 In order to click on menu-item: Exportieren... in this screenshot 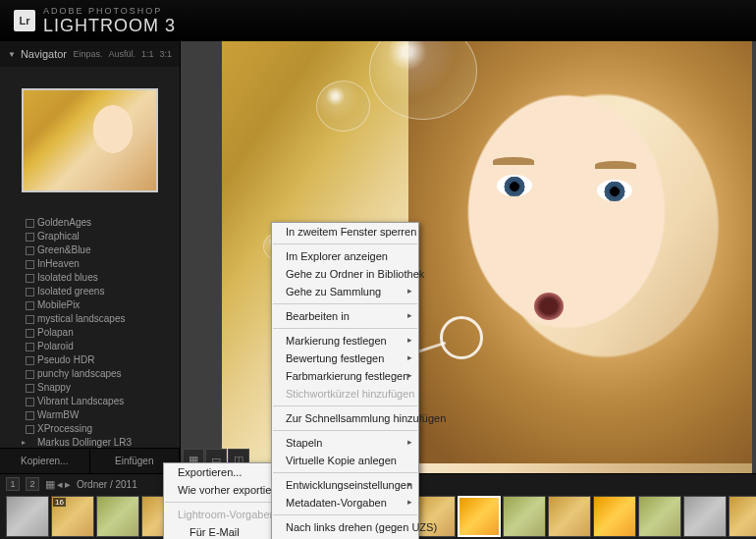, I will do `click(225, 472)`.